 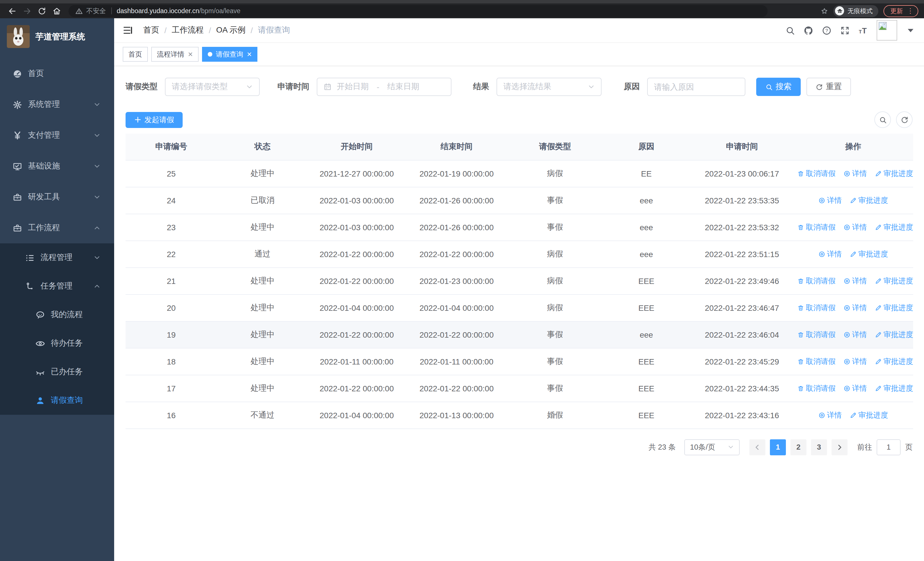 What do you see at coordinates (135, 54) in the screenshot?
I see `tab-0: 首页` at bounding box center [135, 54].